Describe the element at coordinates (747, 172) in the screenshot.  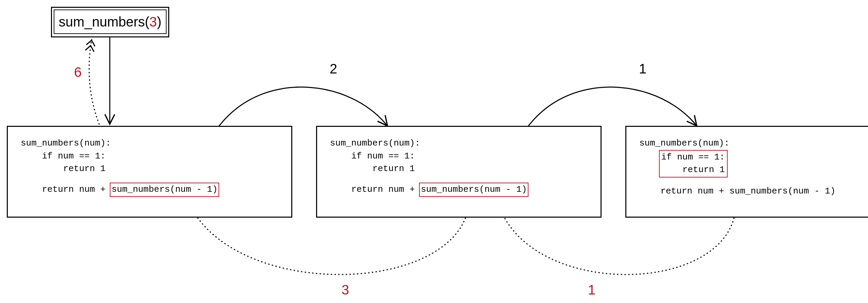
I see `code-box-3: sum_numbers(num): if num == 1: return 1 …` at that location.